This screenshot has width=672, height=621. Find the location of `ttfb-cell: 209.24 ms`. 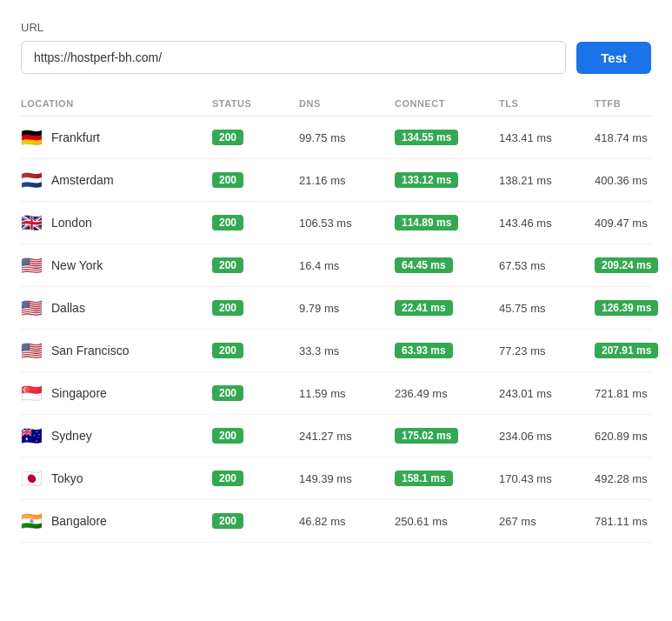

ttfb-cell: 209.24 ms is located at coordinates (633, 265).